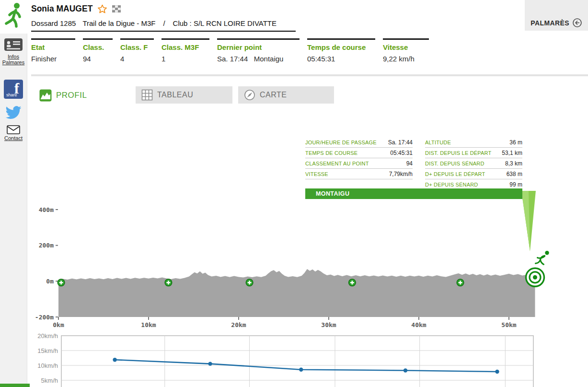 The image size is (588, 387). I want to click on tooltip-value: 36 m, so click(516, 142).